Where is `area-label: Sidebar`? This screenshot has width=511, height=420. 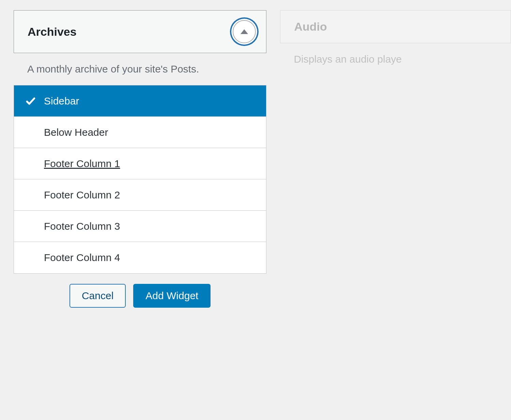
area-label: Sidebar is located at coordinates (150, 101).